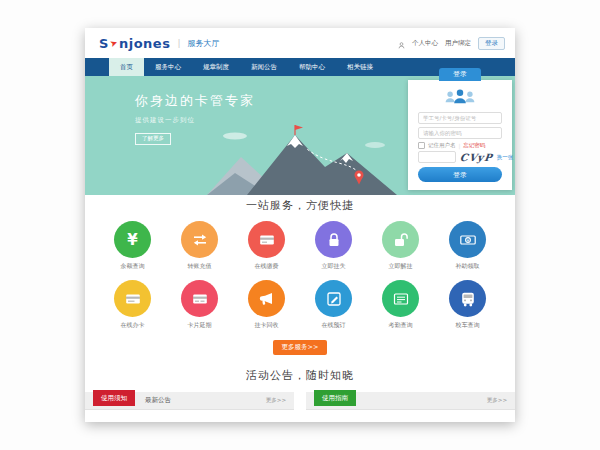 This screenshot has height=450, width=600. Describe the element at coordinates (425, 44) in the screenshot. I see `personal-center-link: 个人中心` at that location.